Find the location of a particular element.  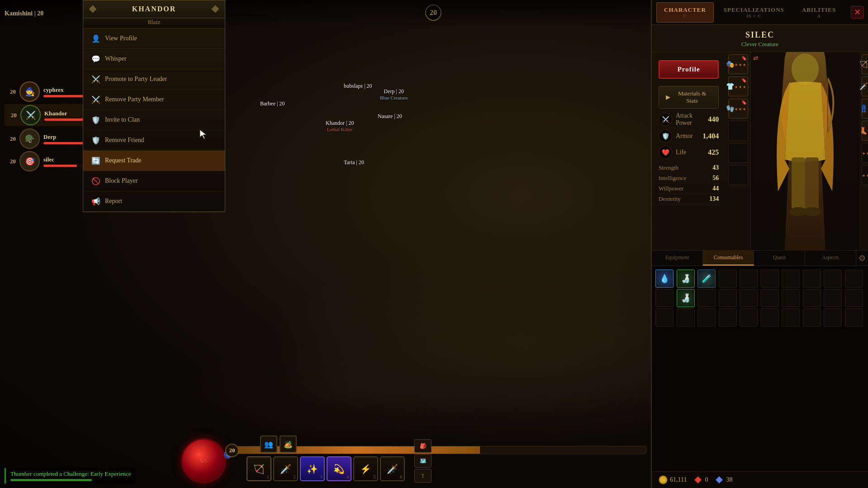

remove-friend-icon: 🛡️ is located at coordinates (96, 140).